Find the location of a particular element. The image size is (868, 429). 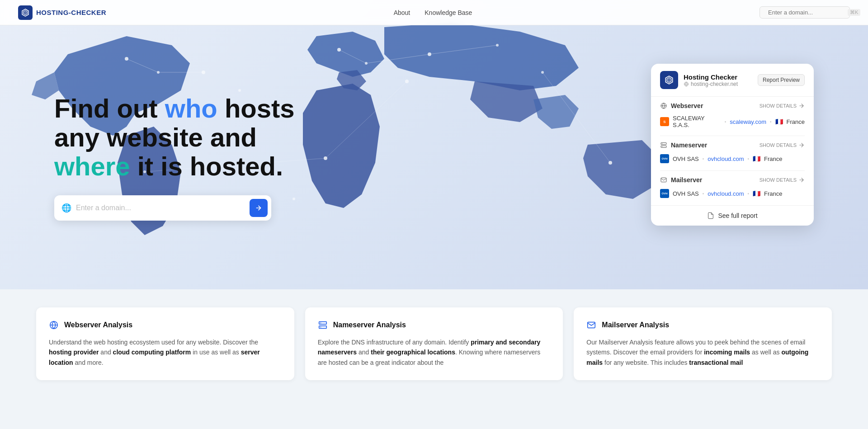

navbar-search-bar: ⌘K is located at coordinates (805, 13).